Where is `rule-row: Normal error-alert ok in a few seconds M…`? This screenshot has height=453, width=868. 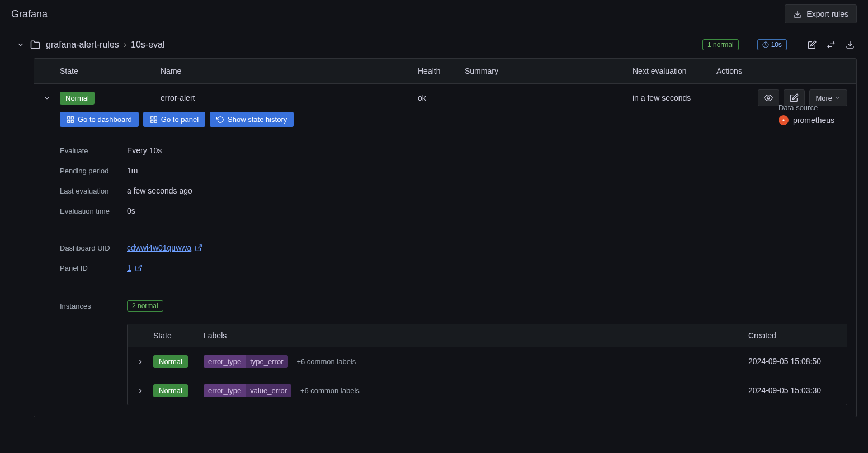 rule-row: Normal error-alert ok in a few seconds M… is located at coordinates (445, 97).